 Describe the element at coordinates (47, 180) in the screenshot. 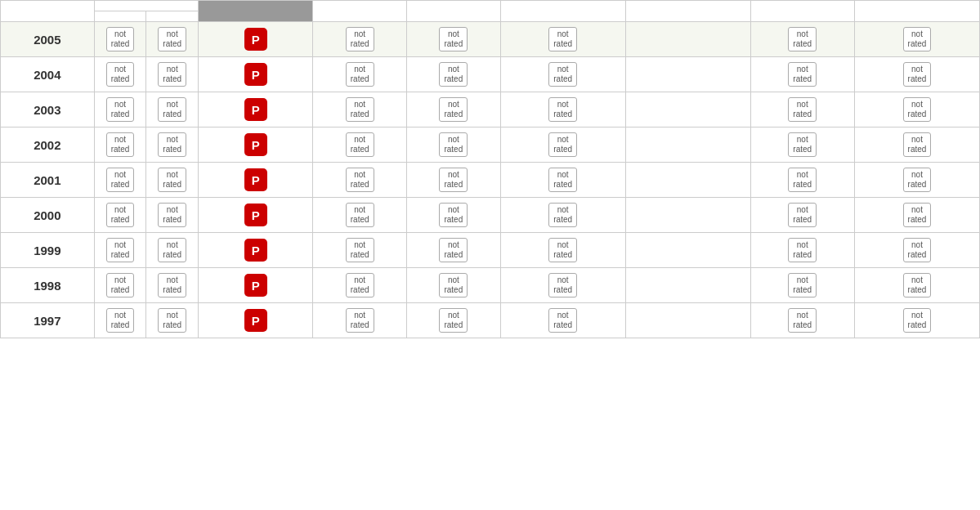

I see `year-cell: 2001` at that location.